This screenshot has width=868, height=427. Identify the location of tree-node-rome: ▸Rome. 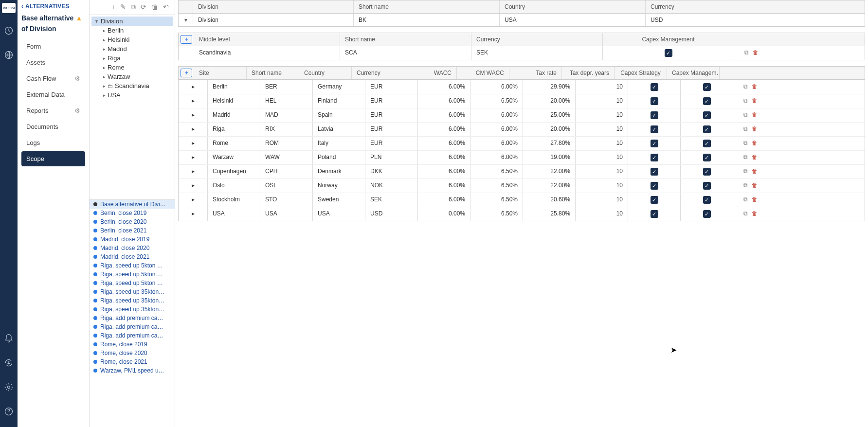
(132, 67).